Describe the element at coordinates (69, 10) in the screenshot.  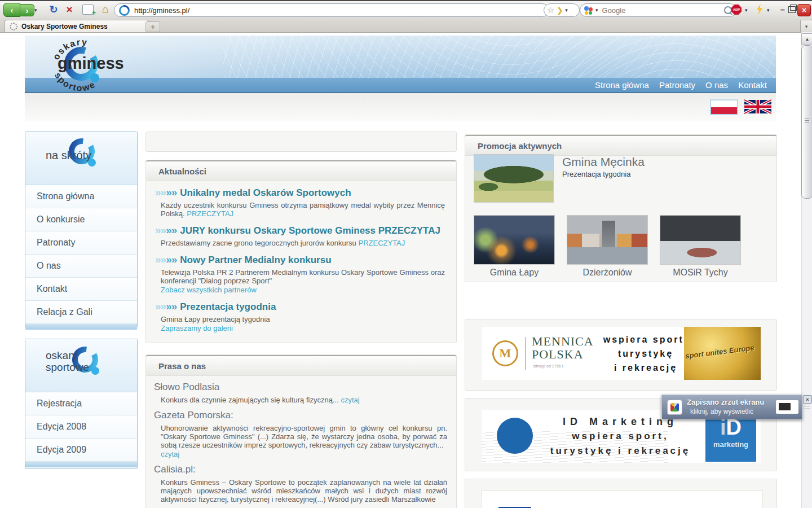
I see `stop-button: ×` at that location.